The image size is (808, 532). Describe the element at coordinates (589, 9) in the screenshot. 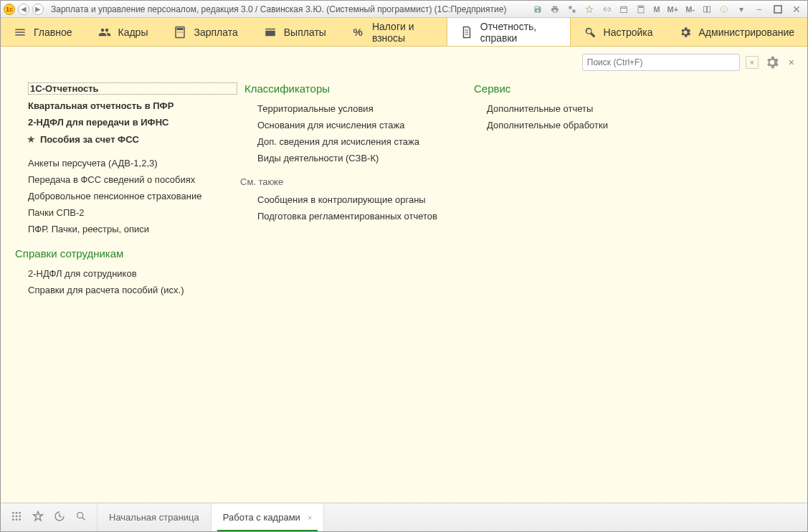

I see `toolbar-favorite-icon` at that location.